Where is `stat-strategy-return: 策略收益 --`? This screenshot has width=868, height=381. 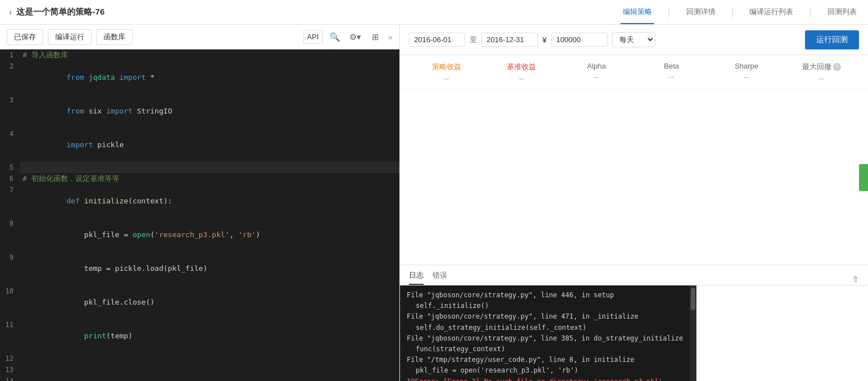
stat-strategy-return: 策略收益 -- is located at coordinates (447, 72).